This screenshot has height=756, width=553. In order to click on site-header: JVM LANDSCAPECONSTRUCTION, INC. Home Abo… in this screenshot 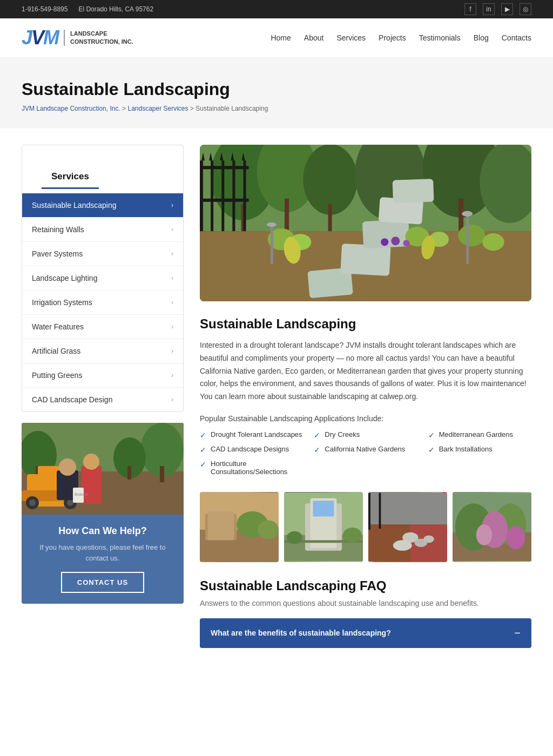, I will do `click(276, 38)`.